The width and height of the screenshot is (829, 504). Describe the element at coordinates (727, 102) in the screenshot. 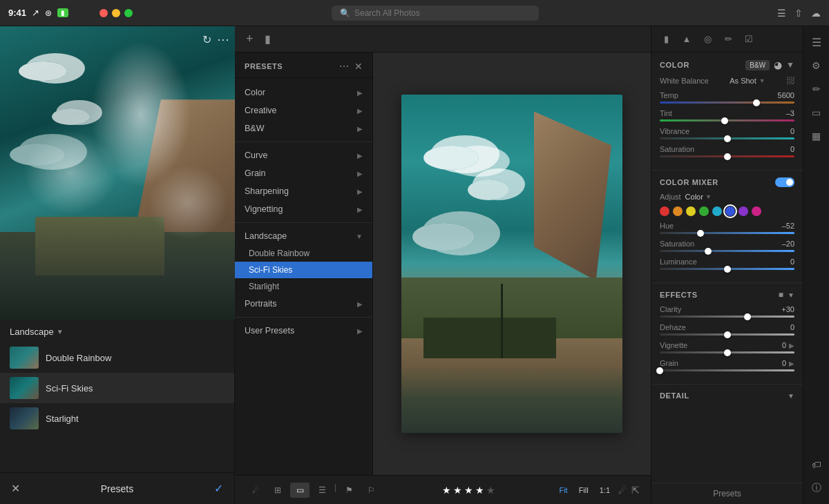

I see `temp-slider` at that location.